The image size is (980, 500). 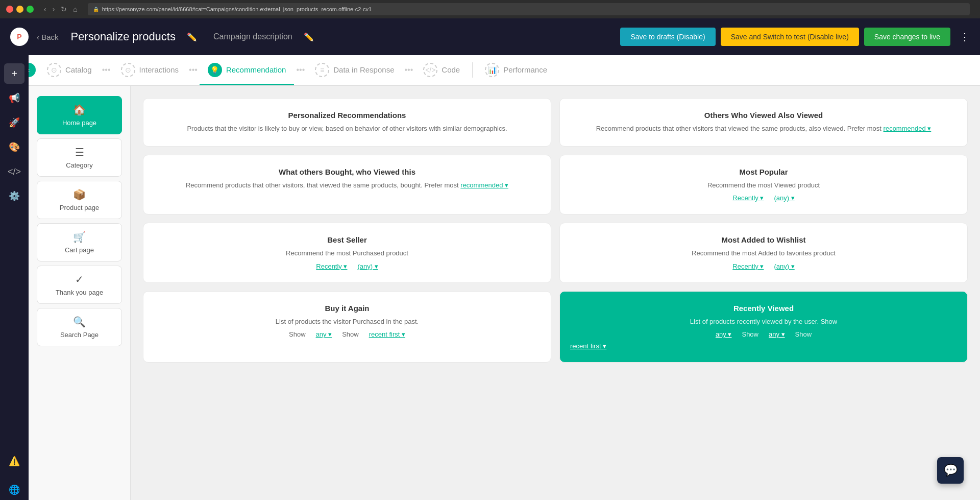 What do you see at coordinates (363, 69) in the screenshot?
I see `tab-data-response-label: Data in Response` at bounding box center [363, 69].